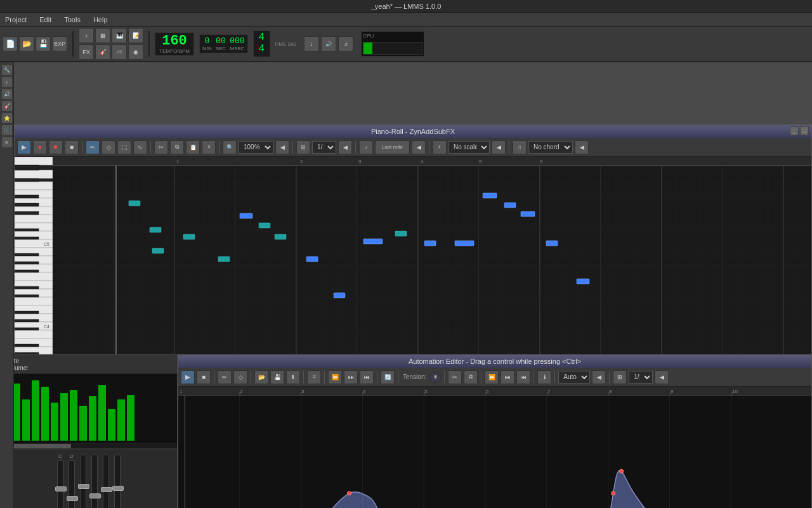 The width and height of the screenshot is (812, 508). What do you see at coordinates (124, 147) in the screenshot?
I see `pr-select-btn: ⬚` at bounding box center [124, 147].